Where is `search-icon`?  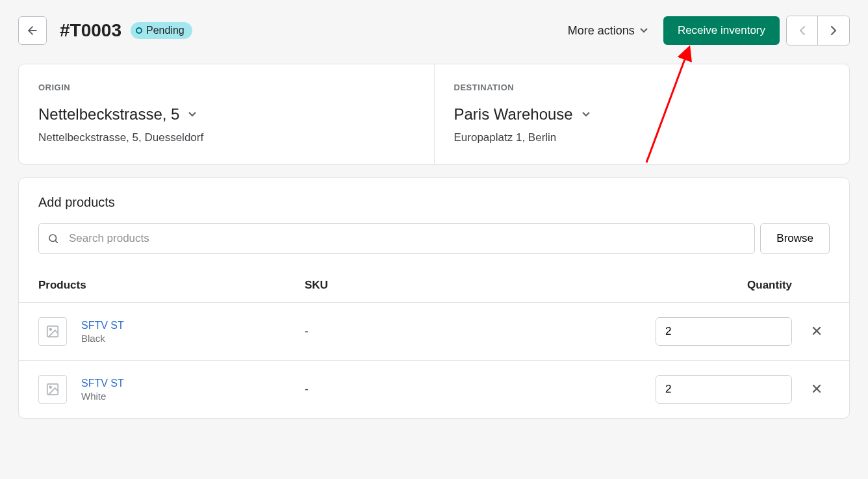 search-icon is located at coordinates (53, 239).